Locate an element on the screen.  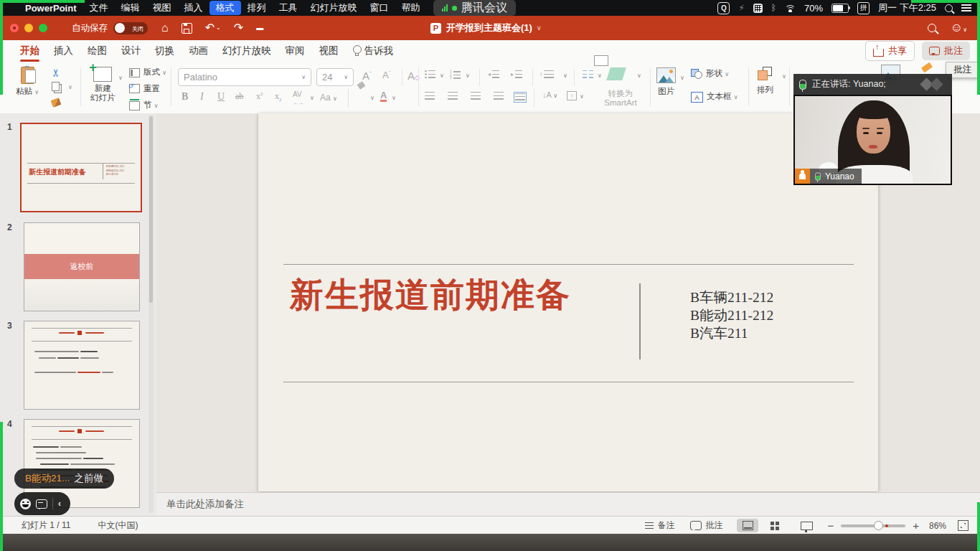
slideshow-button is located at coordinates (806, 525).